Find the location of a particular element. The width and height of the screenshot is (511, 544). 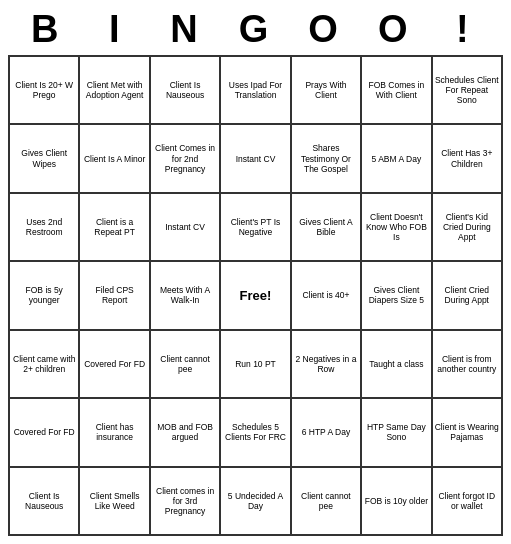

bingo-cell: Client Is 20+ W Prego is located at coordinates (45, 91).